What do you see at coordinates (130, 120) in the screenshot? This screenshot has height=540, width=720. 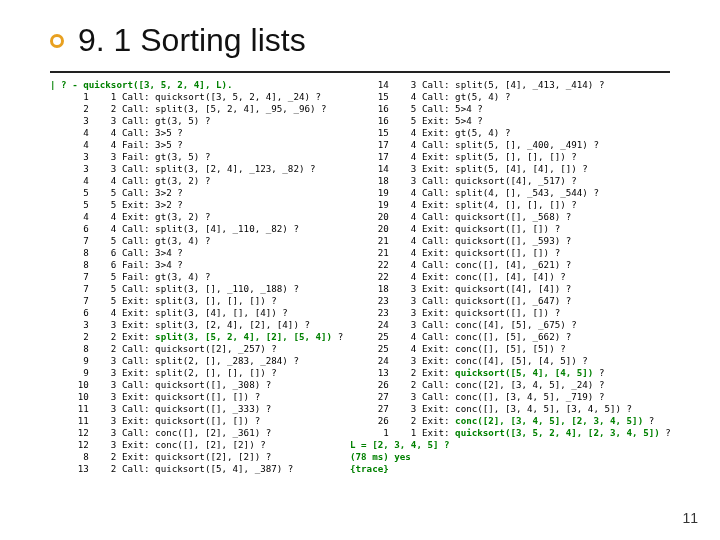 I see `trace-line: 3 3 Call: gt(3, 5) ?` at bounding box center [130, 120].